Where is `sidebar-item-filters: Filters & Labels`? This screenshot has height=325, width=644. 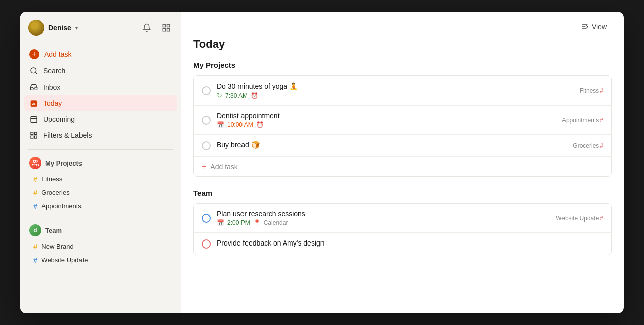
sidebar-item-filters: Filters & Labels is located at coordinates (101, 135).